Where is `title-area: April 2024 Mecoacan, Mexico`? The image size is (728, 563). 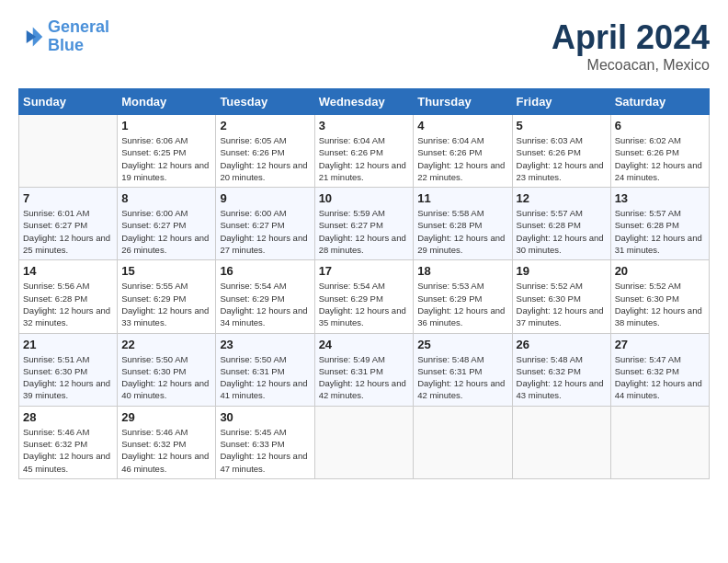
title-area: April 2024 Mecoacan, Mexico is located at coordinates (631, 46).